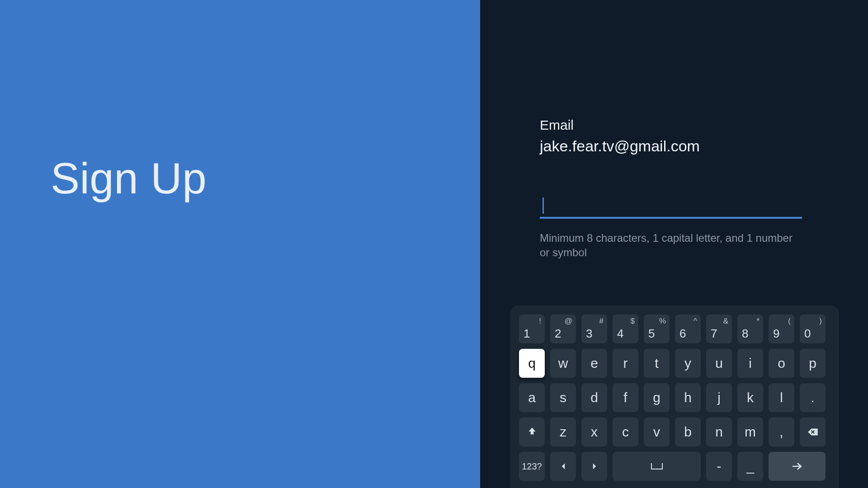  I want to click on key-main: 8, so click(745, 333).